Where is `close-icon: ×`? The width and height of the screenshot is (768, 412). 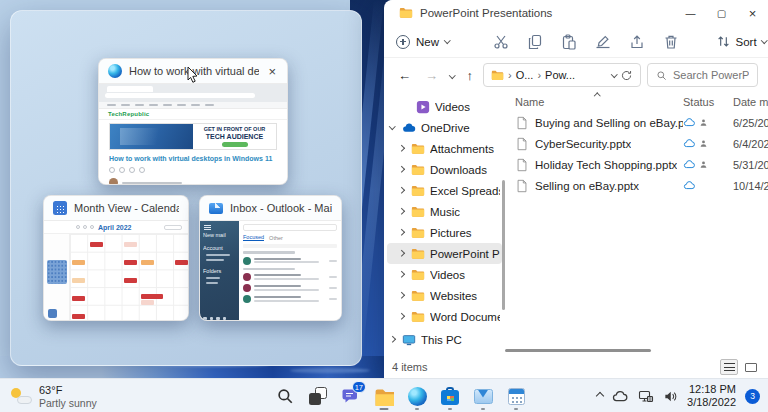
close-icon: × is located at coordinates (272, 72).